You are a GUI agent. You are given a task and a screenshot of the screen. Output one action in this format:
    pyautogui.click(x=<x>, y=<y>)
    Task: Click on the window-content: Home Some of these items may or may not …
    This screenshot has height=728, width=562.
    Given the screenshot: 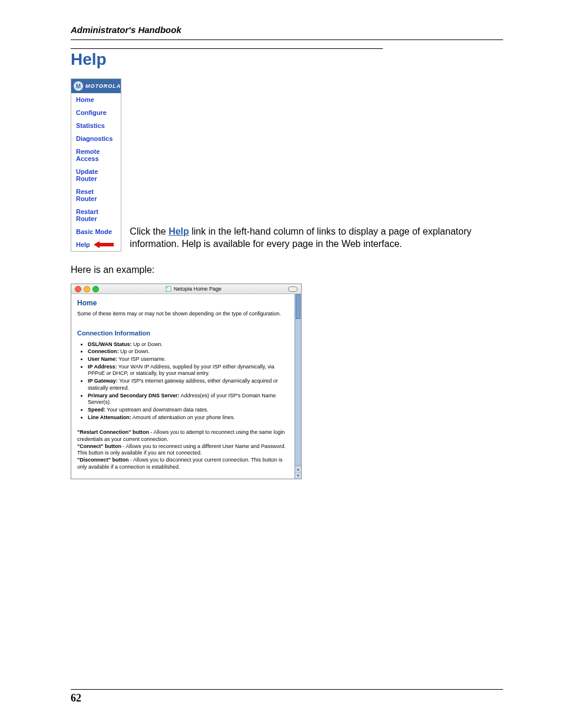 What is the action you would take?
    pyautogui.click(x=183, y=387)
    